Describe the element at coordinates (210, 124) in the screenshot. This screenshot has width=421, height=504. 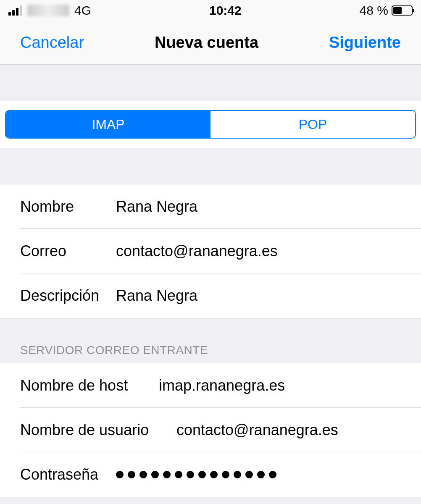
I see `protocol-segment-section: IMAP POP` at that location.